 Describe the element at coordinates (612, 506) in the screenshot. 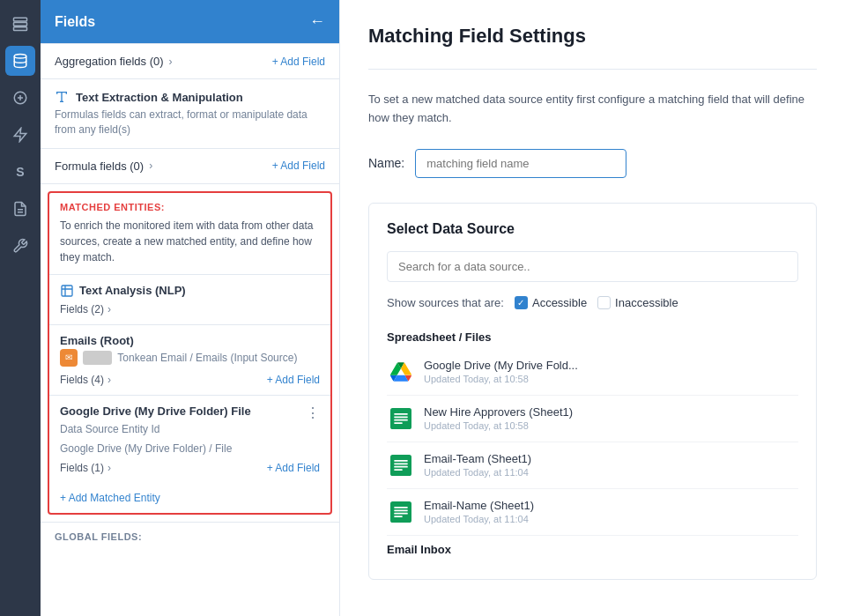

I see `emailname-ds-name: Email-Name (Sheet1)` at that location.